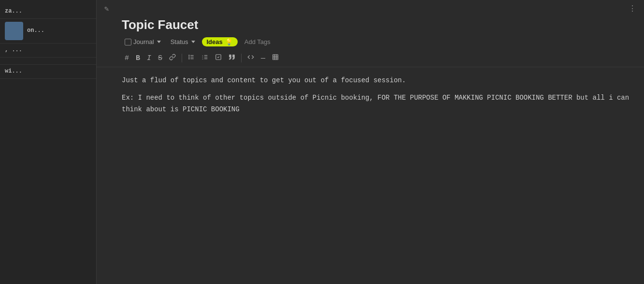 This screenshot has width=644, height=284. Describe the element at coordinates (14, 31) in the screenshot. I see `sidebar-item-2-thumb` at that location.